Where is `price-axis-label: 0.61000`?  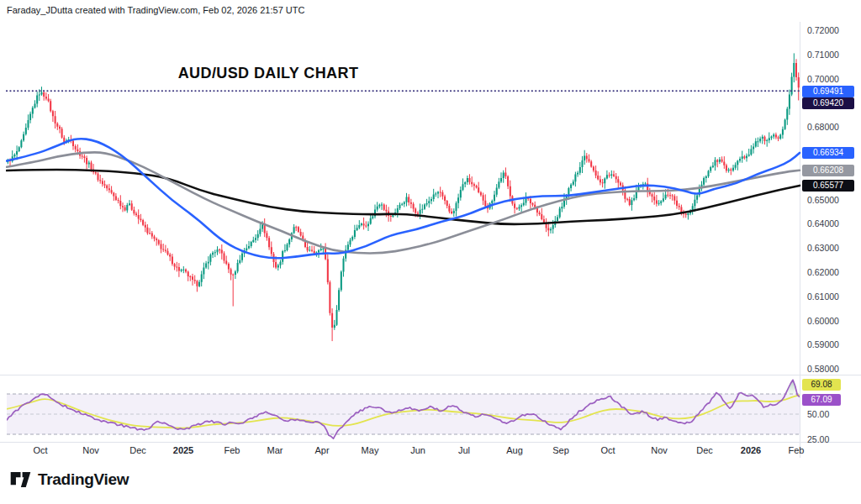 price-axis-label: 0.61000 is located at coordinates (823, 297).